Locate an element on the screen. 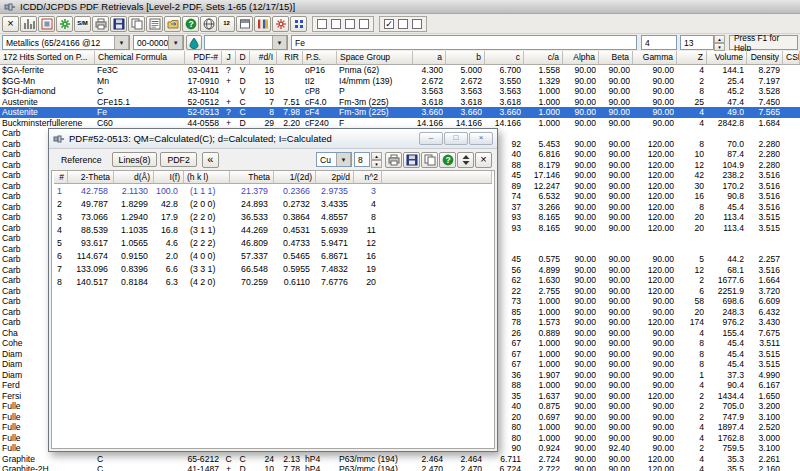 The width and height of the screenshot is (800, 471). right-spin-field: 13 is located at coordinates (697, 42).